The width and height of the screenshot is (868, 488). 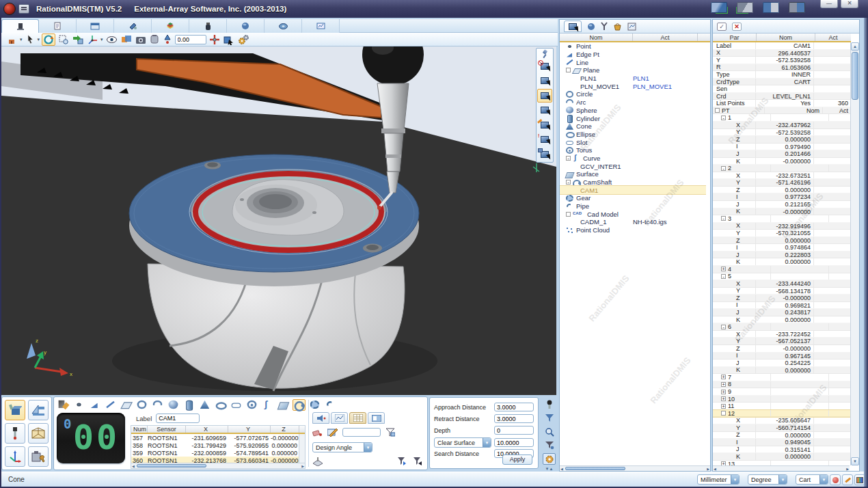 What do you see at coordinates (782, 385) in the screenshot?
I see `property-row: + 8` at bounding box center [782, 385].